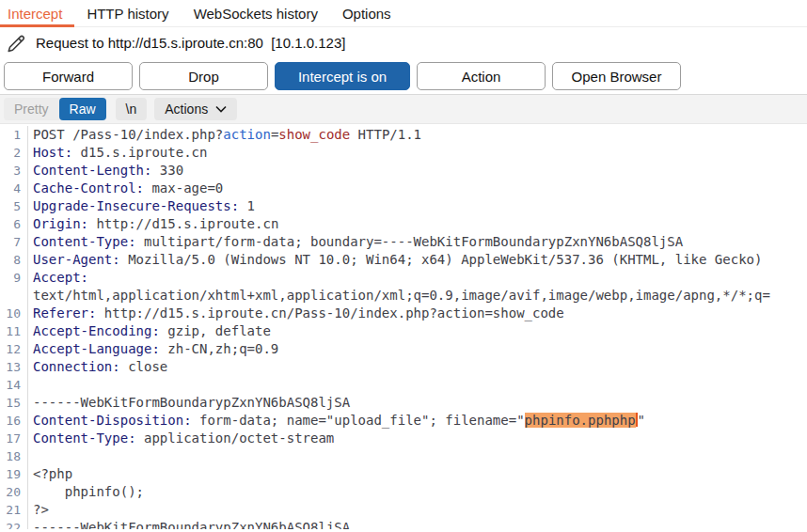  I want to click on line-number: 17, so click(14, 438).